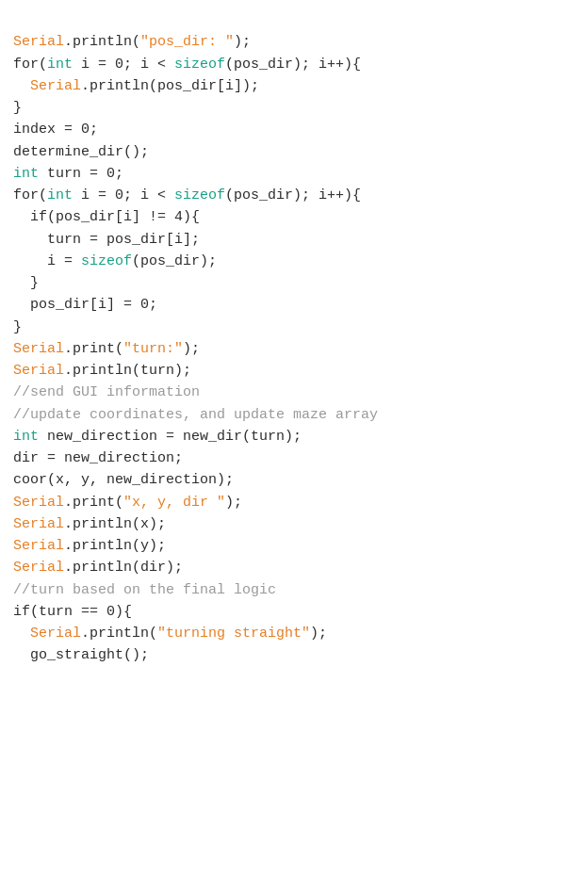 This screenshot has height=878, width=588. Describe the element at coordinates (294, 480) in the screenshot. I see `code-line: coor(x, y, new_direction);` at that location.